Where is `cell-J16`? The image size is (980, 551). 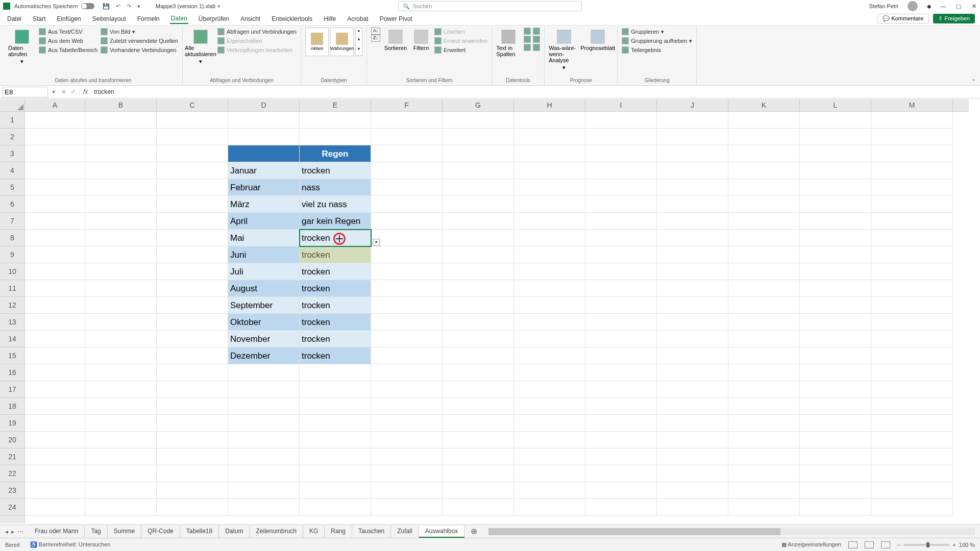 cell-J16 is located at coordinates (693, 372).